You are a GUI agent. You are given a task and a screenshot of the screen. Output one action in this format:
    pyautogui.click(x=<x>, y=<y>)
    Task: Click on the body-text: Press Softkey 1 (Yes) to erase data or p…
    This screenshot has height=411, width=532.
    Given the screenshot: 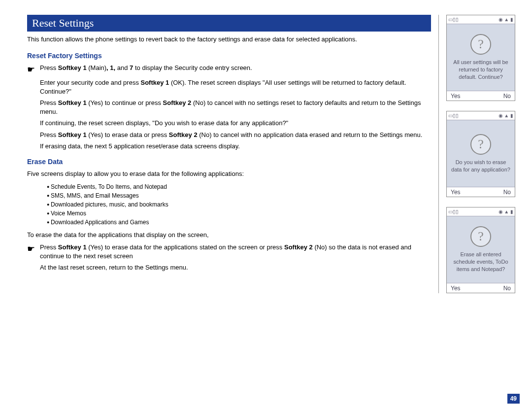 What is the action you would take?
    pyautogui.click(x=235, y=135)
    